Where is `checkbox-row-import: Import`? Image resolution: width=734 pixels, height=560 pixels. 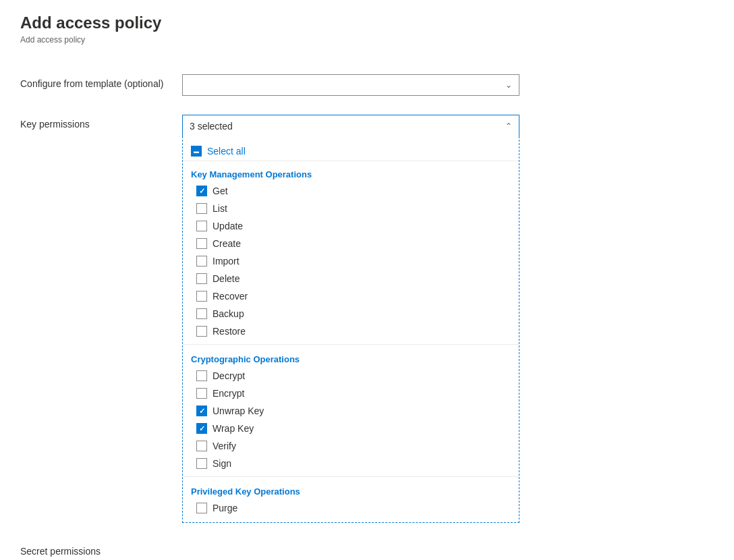
checkbox-row-import: Import is located at coordinates (351, 261).